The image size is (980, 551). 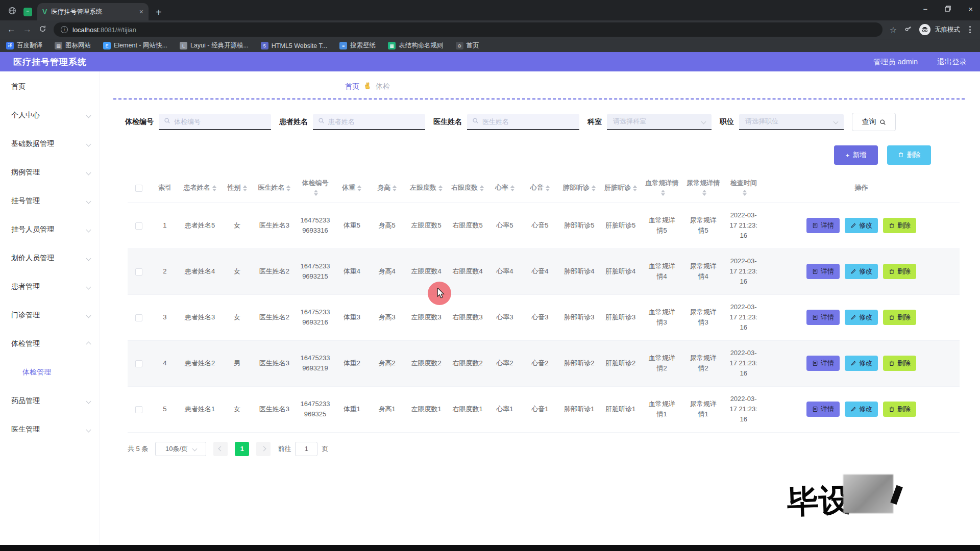 I want to click on table-cell: 心音1, so click(x=540, y=409).